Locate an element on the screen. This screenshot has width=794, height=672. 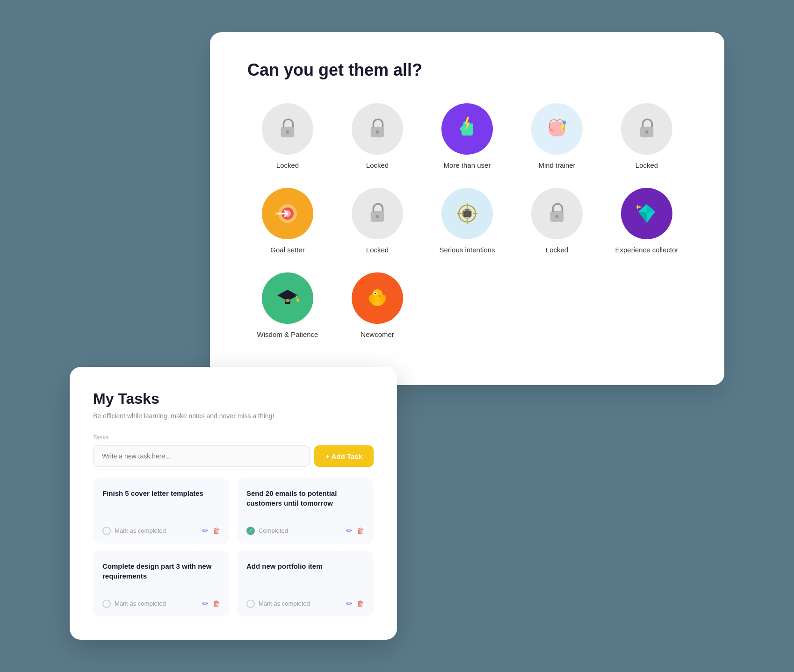
task-status-2: ✓ Completed is located at coordinates (267, 531).